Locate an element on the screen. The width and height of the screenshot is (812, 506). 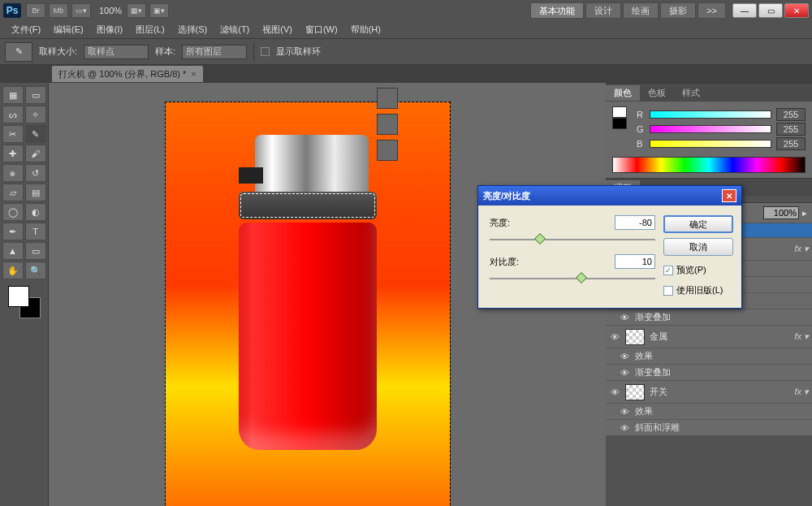
show-sampling-ring-checkbox is located at coordinates (265, 52).